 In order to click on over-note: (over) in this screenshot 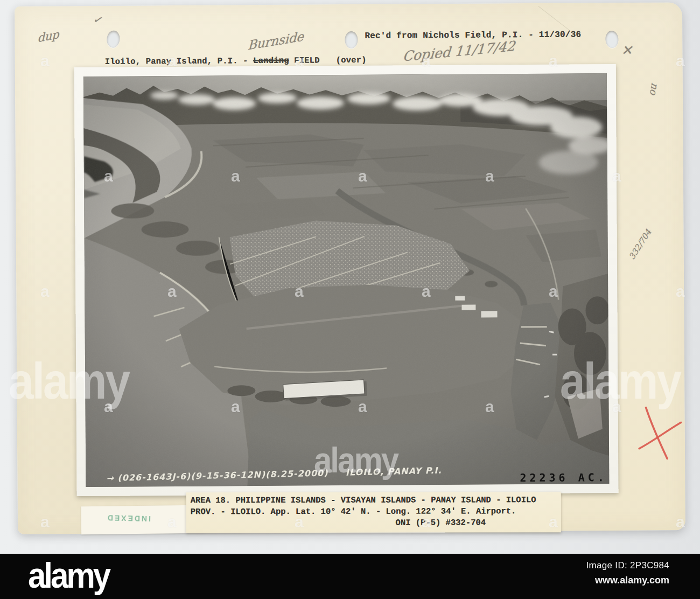, I will do `click(351, 60)`.